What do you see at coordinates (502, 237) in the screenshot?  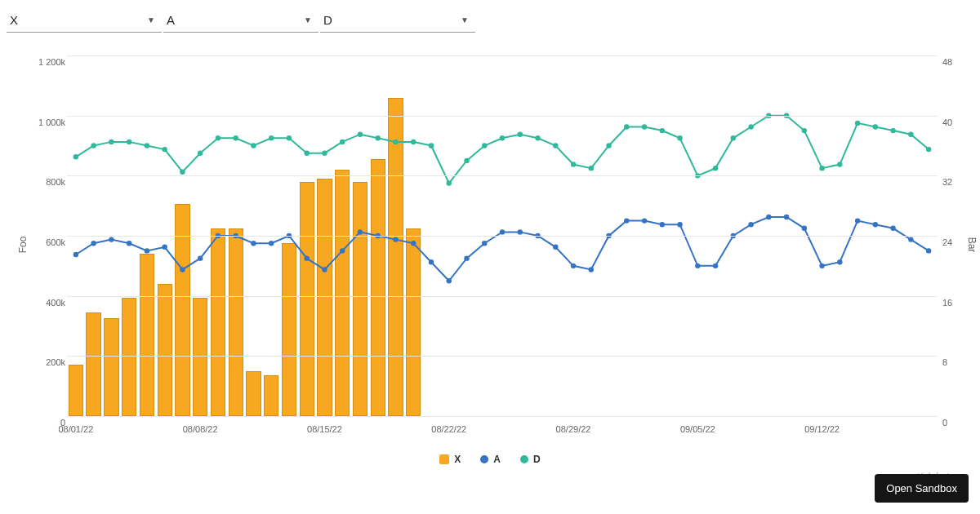 I see `gridline` at bounding box center [502, 237].